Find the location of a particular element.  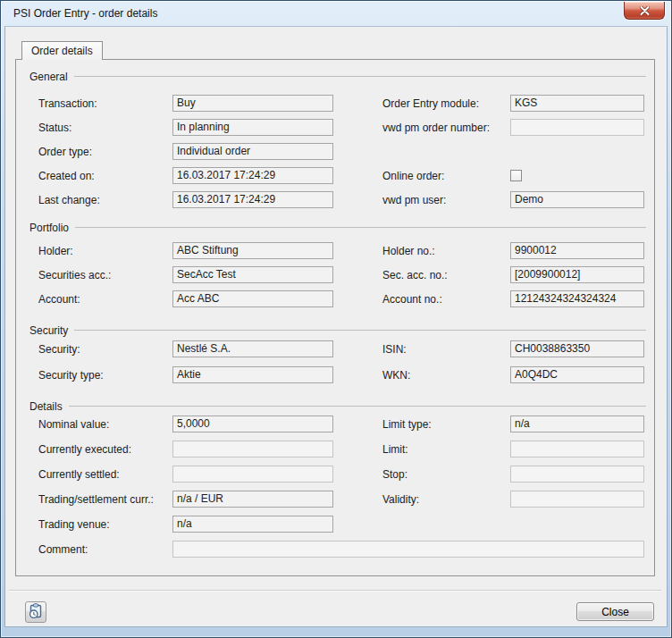

last-change-field: 16.03.2017 17:24:29 is located at coordinates (253, 200).